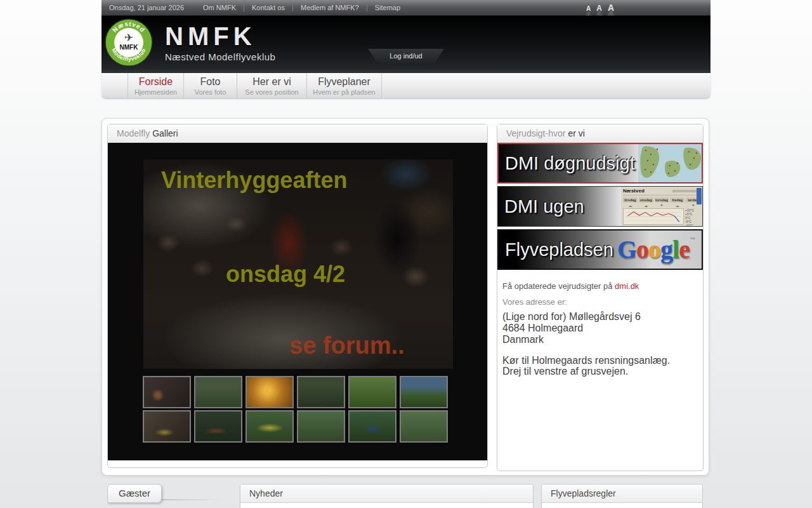 The width and height of the screenshot is (812, 508). I want to click on bottom-row: Gæster Ingen Nyheder 2026 Kalender for N…, so click(406, 495).